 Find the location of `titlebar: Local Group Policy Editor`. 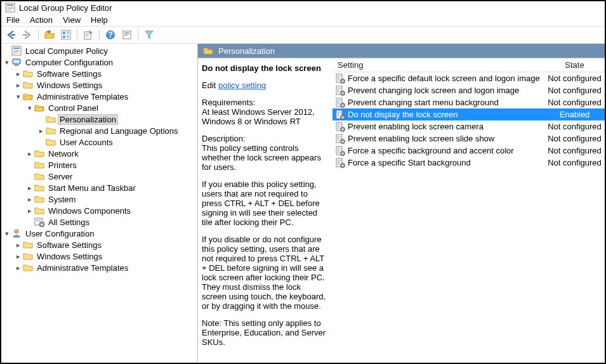

titlebar: Local Group Policy Editor is located at coordinates (303, 8).